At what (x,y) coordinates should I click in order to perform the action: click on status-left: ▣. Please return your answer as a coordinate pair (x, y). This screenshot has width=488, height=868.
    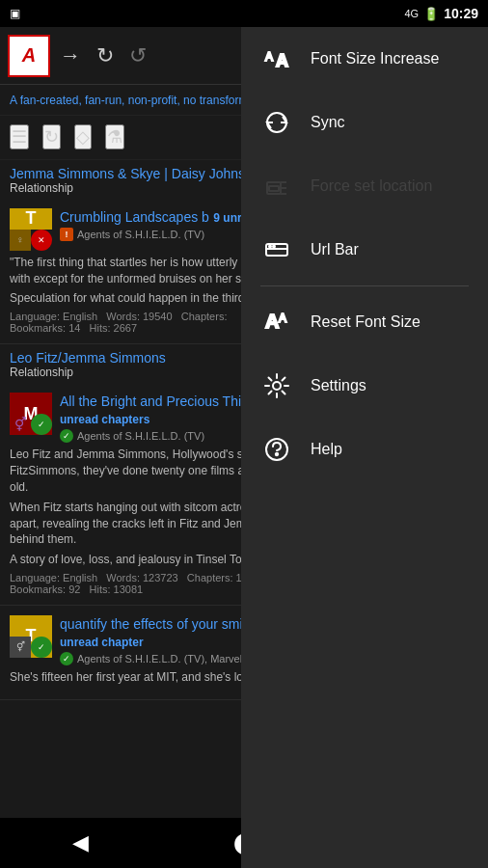
    Looking at the image, I should click on (204, 14).